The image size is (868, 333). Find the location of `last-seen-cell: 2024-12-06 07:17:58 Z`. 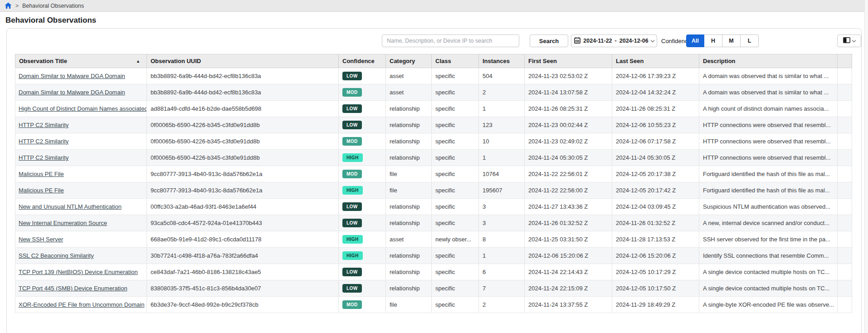

last-seen-cell: 2024-12-06 07:17:58 Z is located at coordinates (656, 142).